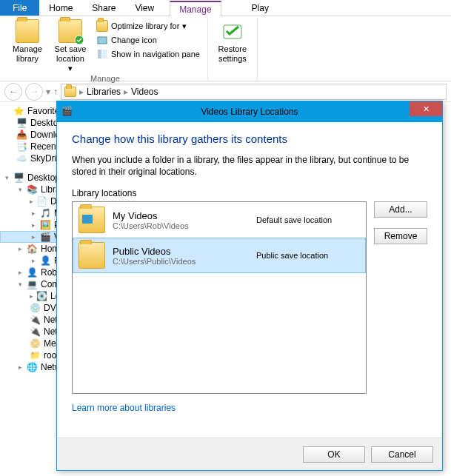 This screenshot has height=476, width=451. What do you see at coordinates (61, 7) in the screenshot?
I see `tab-home: Home` at bounding box center [61, 7].